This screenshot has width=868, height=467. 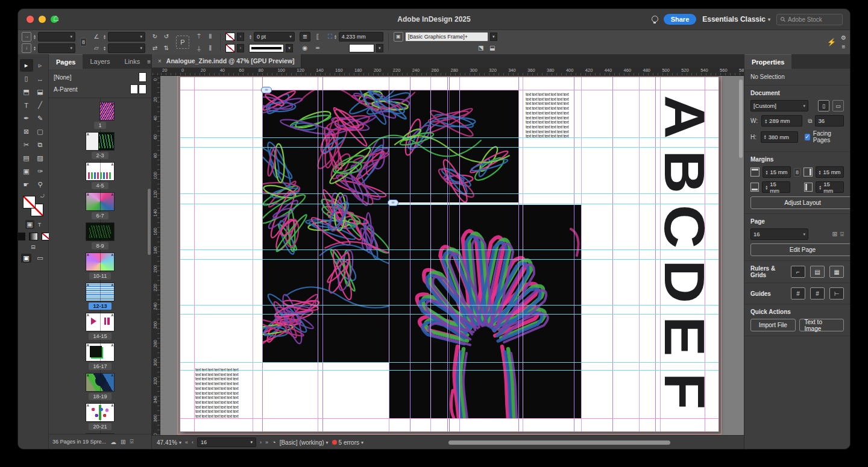 I want to click on text-frame-bottom-left: text text text text text text texttext t…, so click(x=223, y=393).